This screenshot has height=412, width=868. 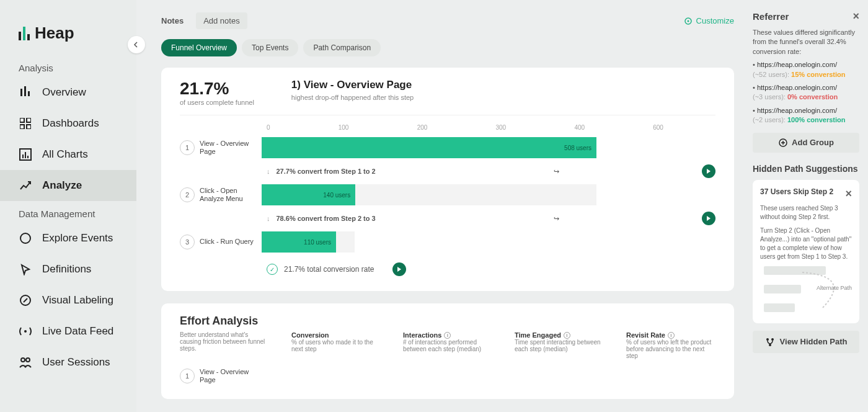 I want to click on broadcast-icon, so click(x=25, y=331).